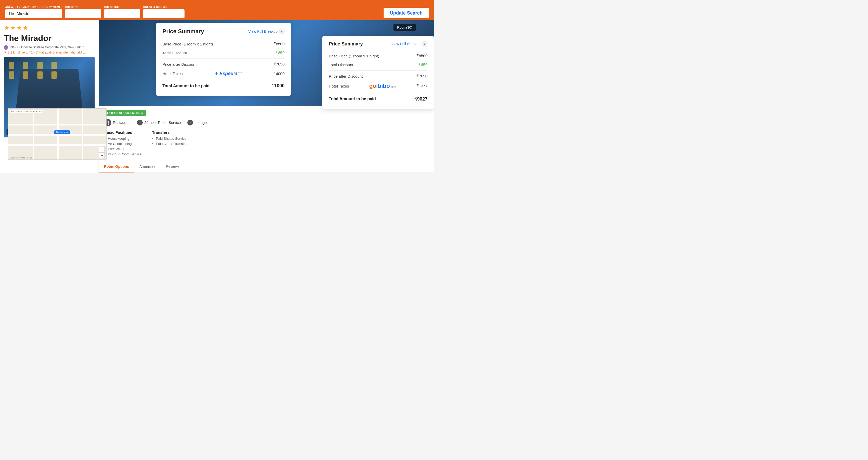  Describe the element at coordinates (393, 87) in the screenshot. I see `goibibo-com-text: .com` at that location.